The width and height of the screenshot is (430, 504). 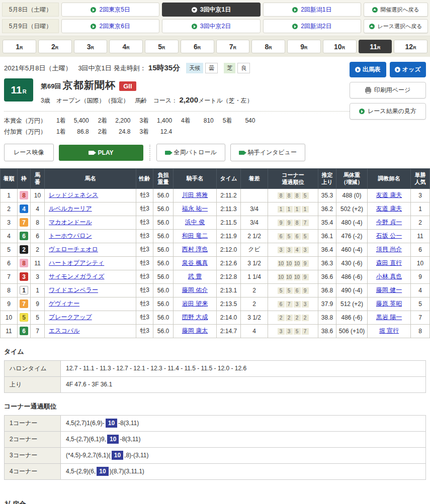 What do you see at coordinates (397, 69) in the screenshot?
I see `arrow-right-icon` at bounding box center [397, 69].